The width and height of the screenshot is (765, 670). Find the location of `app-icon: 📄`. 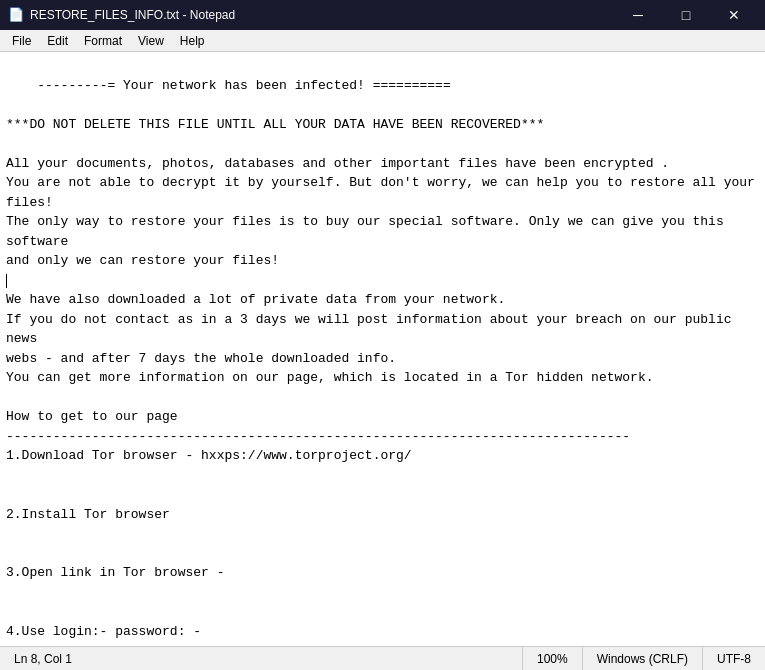

app-icon: 📄 is located at coordinates (16, 15).